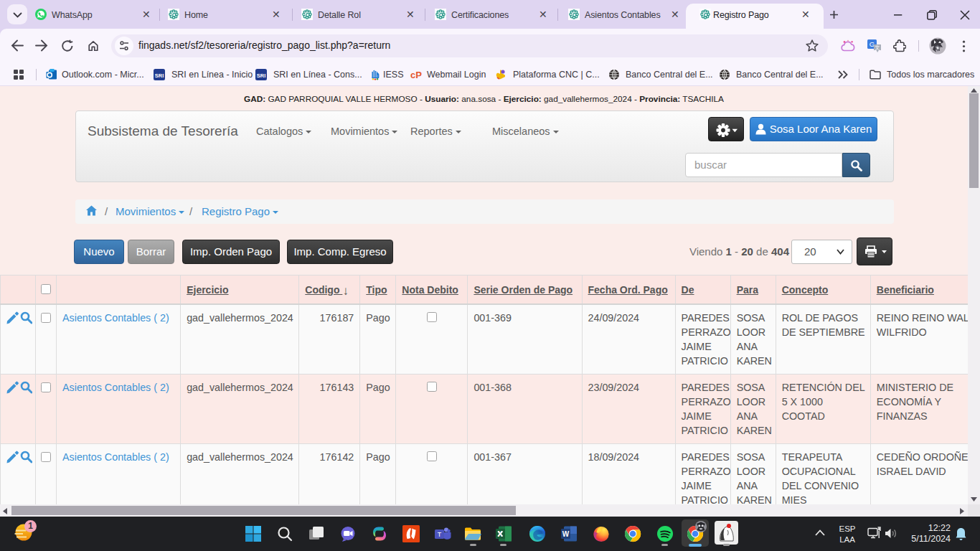 The image size is (980, 551). Describe the element at coordinates (501, 534) in the screenshot. I see `svg-text: X` at that location.